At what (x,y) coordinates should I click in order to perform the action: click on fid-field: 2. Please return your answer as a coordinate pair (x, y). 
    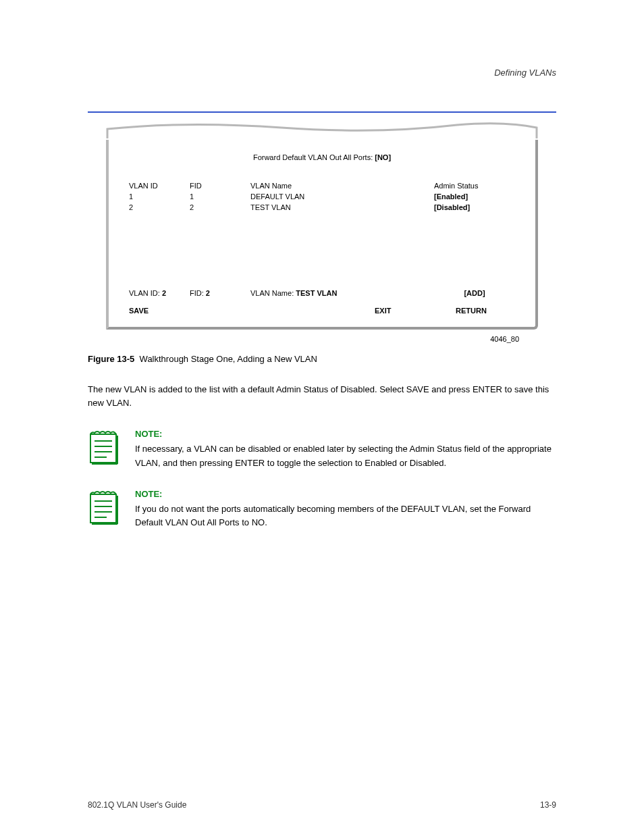
    Looking at the image, I should click on (208, 293).